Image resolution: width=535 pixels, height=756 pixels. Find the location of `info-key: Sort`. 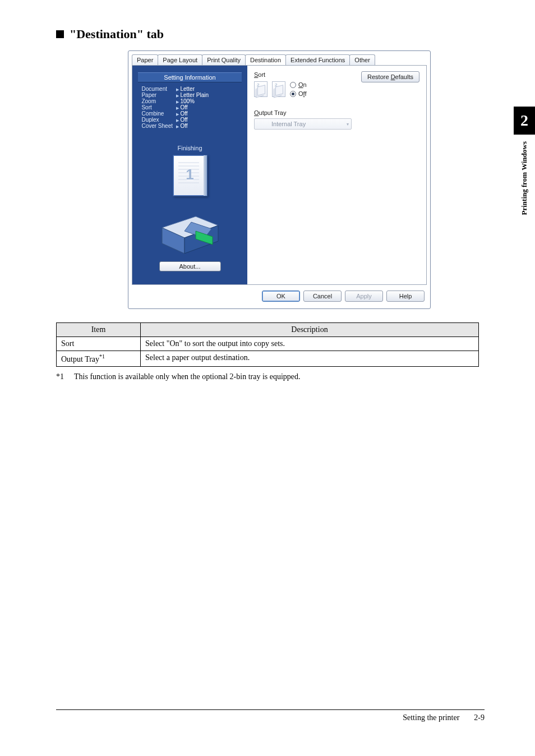

info-key: Sort is located at coordinates (159, 108).